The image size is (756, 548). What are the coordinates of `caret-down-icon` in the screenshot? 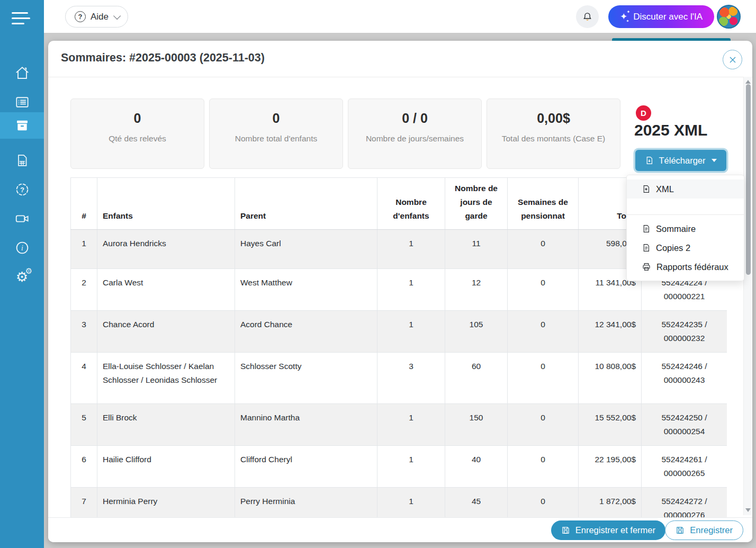 It's located at (714, 160).